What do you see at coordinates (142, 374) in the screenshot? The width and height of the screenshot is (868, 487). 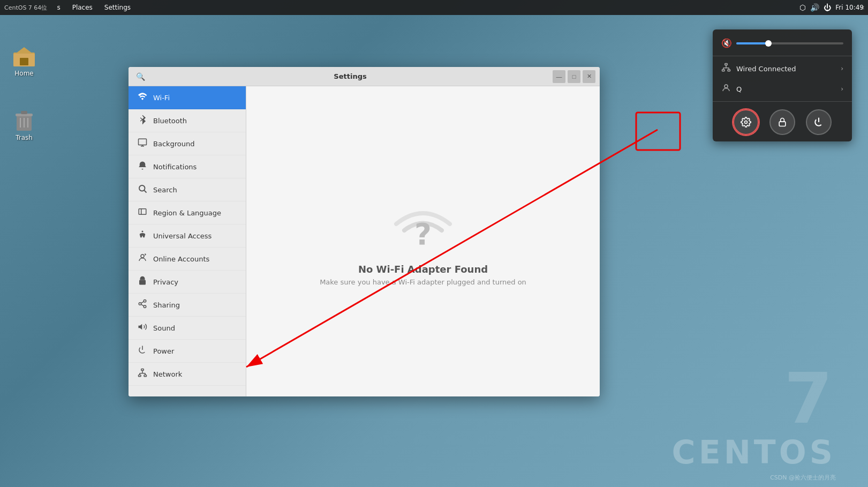 I see `network-icon` at bounding box center [142, 374].